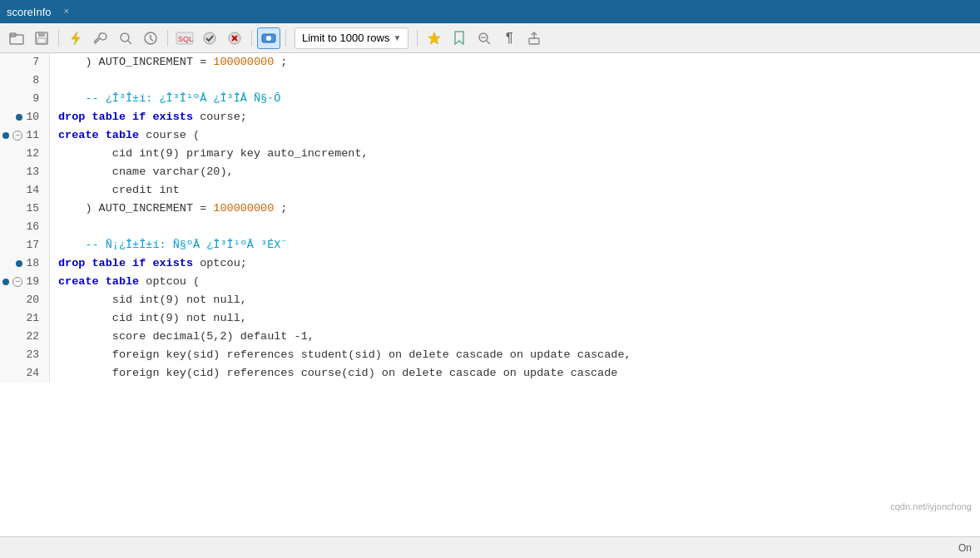 The image size is (980, 558). Describe the element at coordinates (148, 300) in the screenshot. I see `line-code: sid int(9) not null,` at that location.